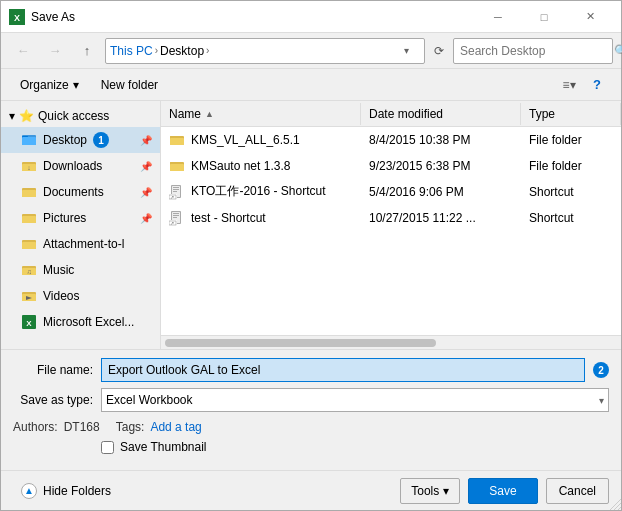 The width and height of the screenshot is (622, 511). Describe the element at coordinates (391, 166) in the screenshot. I see `table-row: KMSauto net 1.3.8 9/23/2015 6:38 PM File…` at that location.